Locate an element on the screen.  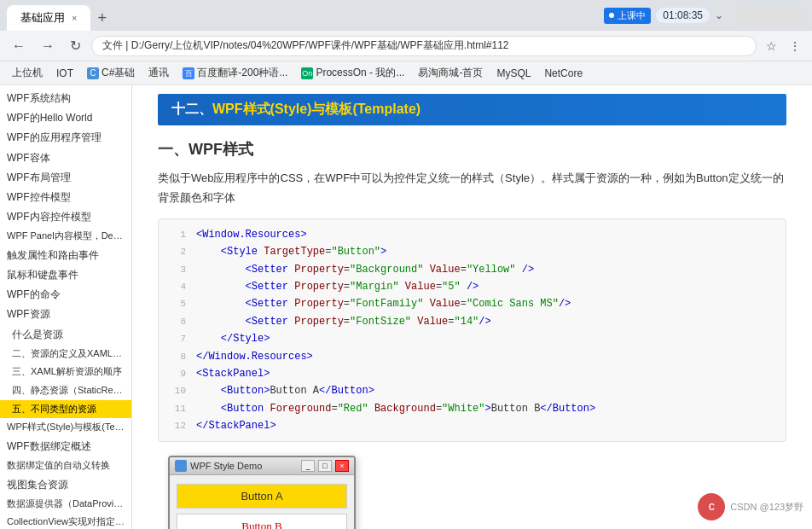
browser-titlebar: 基础应用 × + 上课中 01:08:35 ⌄ is located at coordinates (406, 15).